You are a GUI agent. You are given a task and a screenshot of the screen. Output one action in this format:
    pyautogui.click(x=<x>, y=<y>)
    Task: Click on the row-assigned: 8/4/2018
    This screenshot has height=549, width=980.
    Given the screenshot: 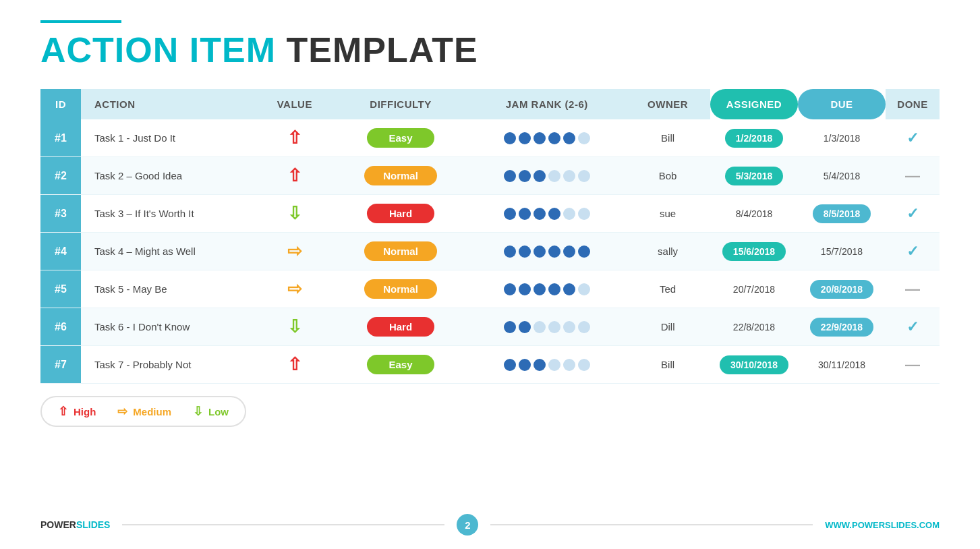 What is the action you would take?
    pyautogui.click(x=754, y=214)
    